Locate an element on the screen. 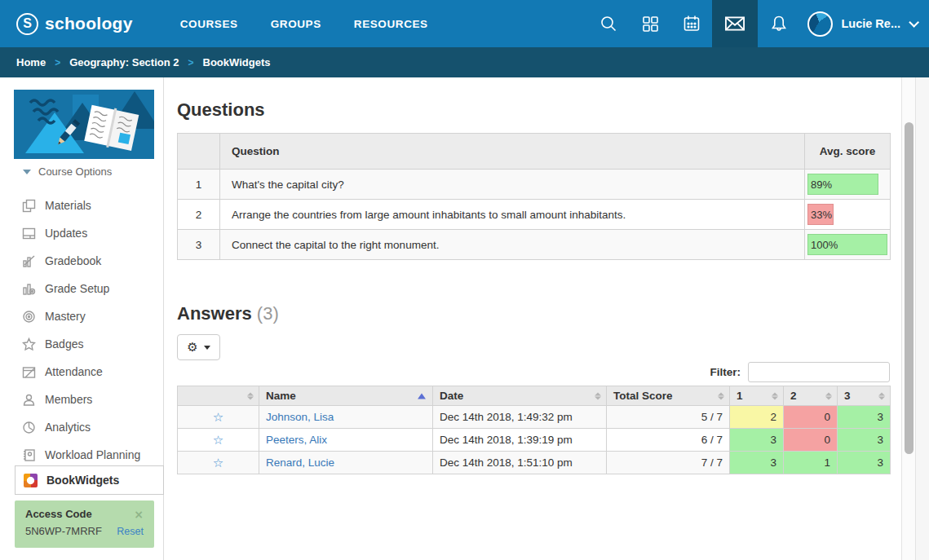 The height and width of the screenshot is (560, 929). student-name-link: Renard, Lucie is located at coordinates (300, 463).